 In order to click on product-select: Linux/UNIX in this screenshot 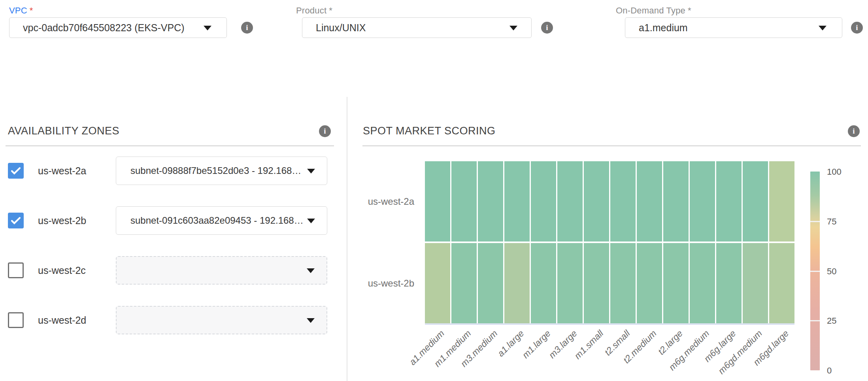, I will do `click(417, 28)`.